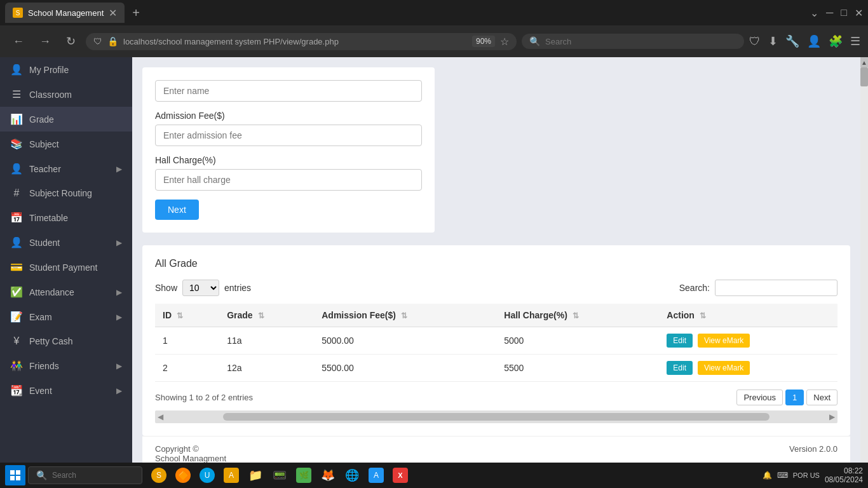  Describe the element at coordinates (755, 42) in the screenshot. I see `pocket-icon: 🛡` at that location.